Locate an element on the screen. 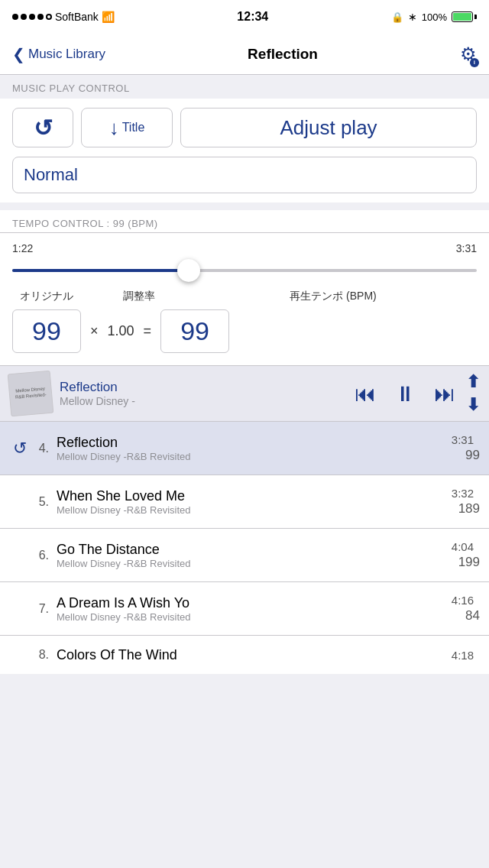 The height and width of the screenshot is (868, 489). up-down-controls: ⬆ ⬇ is located at coordinates (473, 394).